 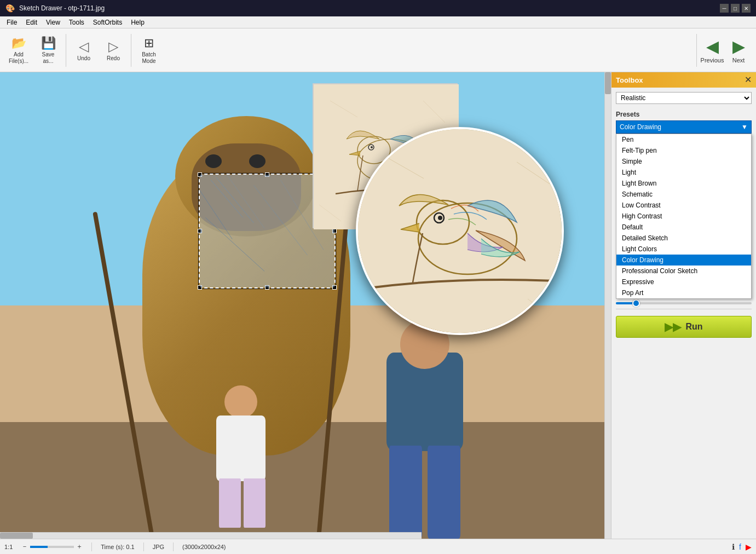 I want to click on preset-option-high-contrast: High Contrast, so click(x=684, y=216).